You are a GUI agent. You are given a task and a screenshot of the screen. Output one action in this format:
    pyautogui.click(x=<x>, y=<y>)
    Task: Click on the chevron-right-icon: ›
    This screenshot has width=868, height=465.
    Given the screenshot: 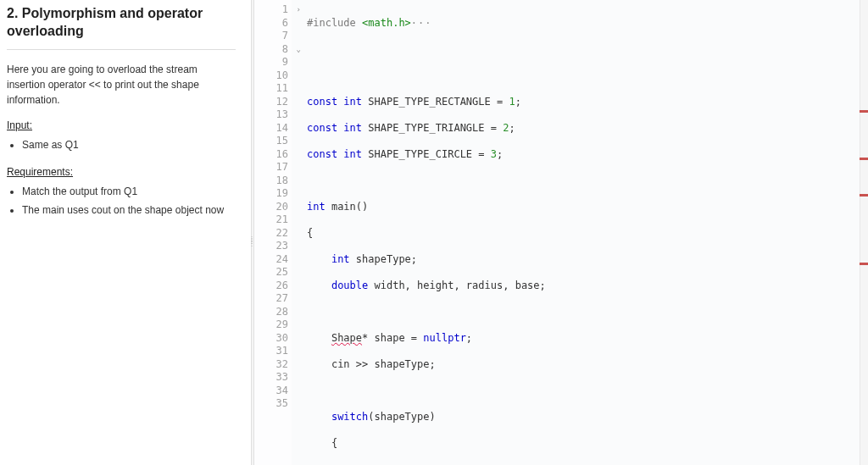 What is the action you would take?
    pyautogui.click(x=298, y=10)
    